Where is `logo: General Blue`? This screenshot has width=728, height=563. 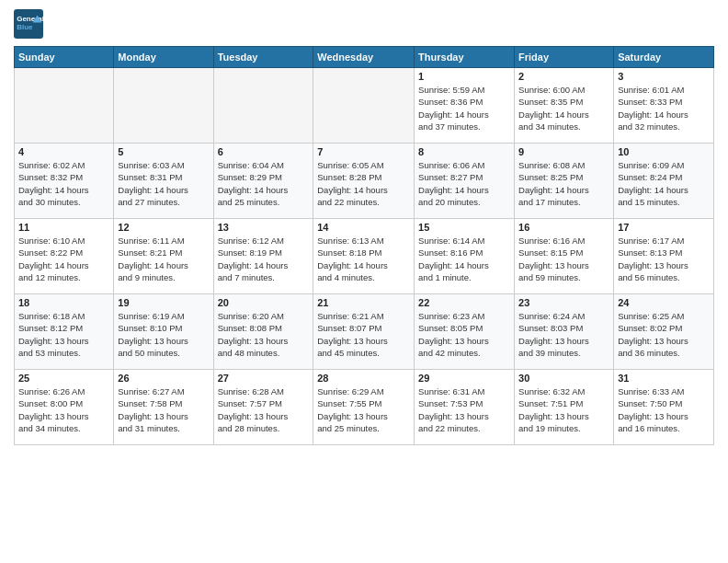
logo: General Blue is located at coordinates (30, 24).